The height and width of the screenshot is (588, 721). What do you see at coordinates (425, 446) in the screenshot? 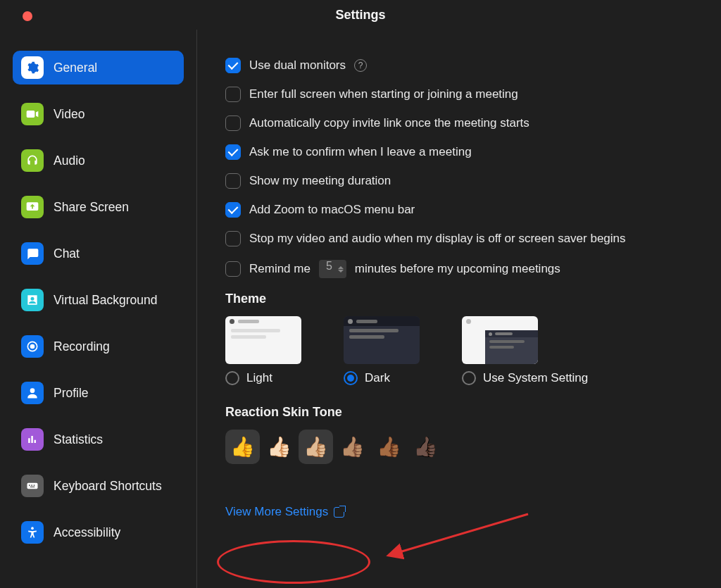
I see `skin-tone-dark: 👍🏿` at bounding box center [425, 446].